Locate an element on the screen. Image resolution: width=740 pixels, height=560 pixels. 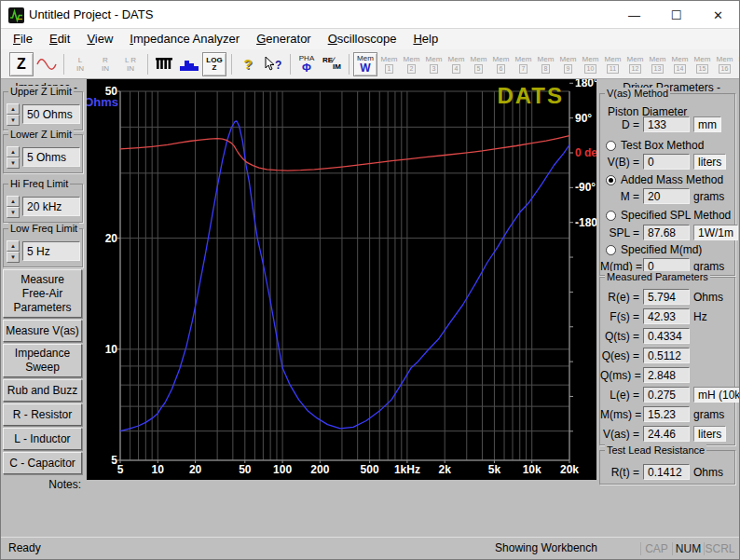
radio-test-box-method: Test Box Method is located at coordinates (654, 145).